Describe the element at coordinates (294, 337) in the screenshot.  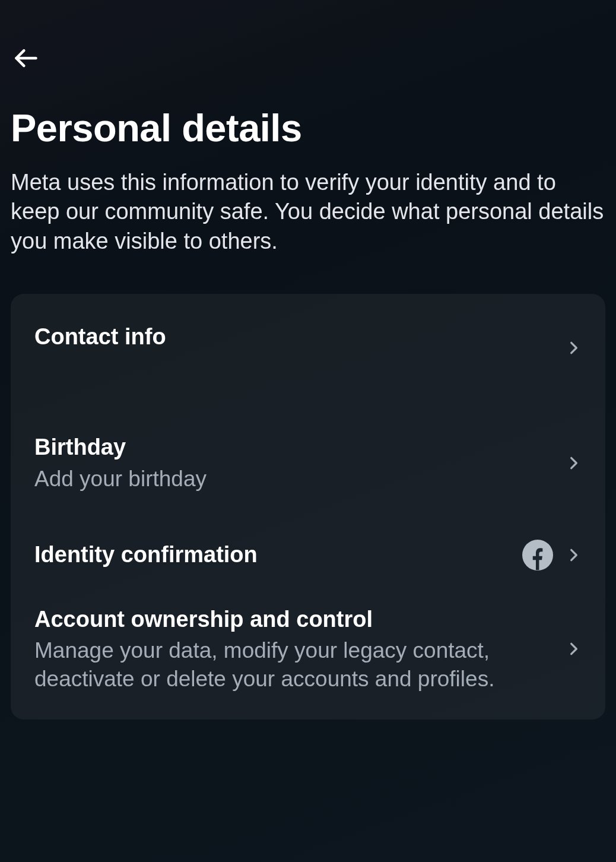
I see `item-title: Contact info` at that location.